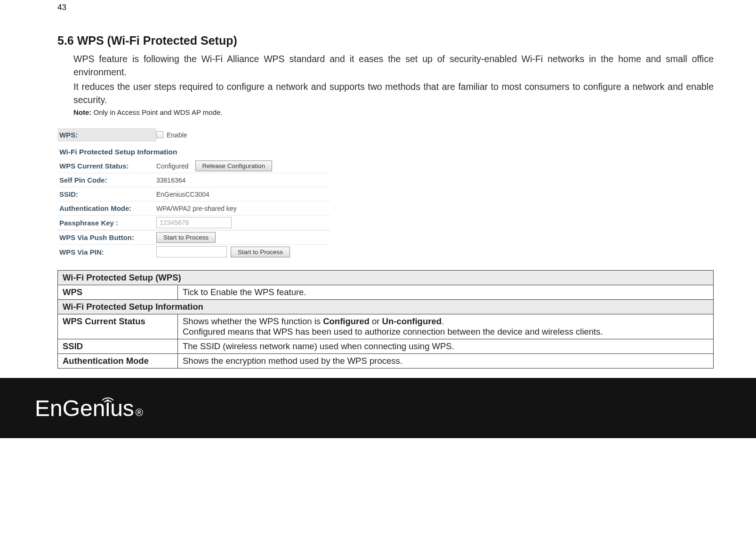  Describe the element at coordinates (107, 237) in the screenshot. I see `wps-push-button-label: WPS Via Push Button:` at that location.